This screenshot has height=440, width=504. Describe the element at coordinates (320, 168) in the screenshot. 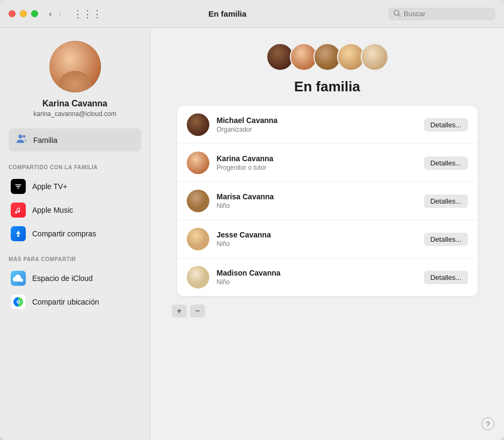

I see `member-role-2: Progenitor o tutor` at that location.